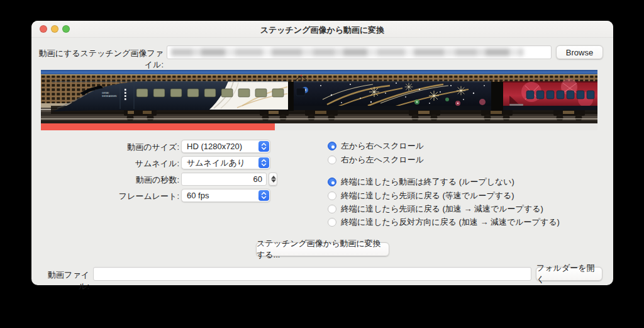  Describe the element at coordinates (332, 196) in the screenshot. I see `radio-loop-constant` at that location.